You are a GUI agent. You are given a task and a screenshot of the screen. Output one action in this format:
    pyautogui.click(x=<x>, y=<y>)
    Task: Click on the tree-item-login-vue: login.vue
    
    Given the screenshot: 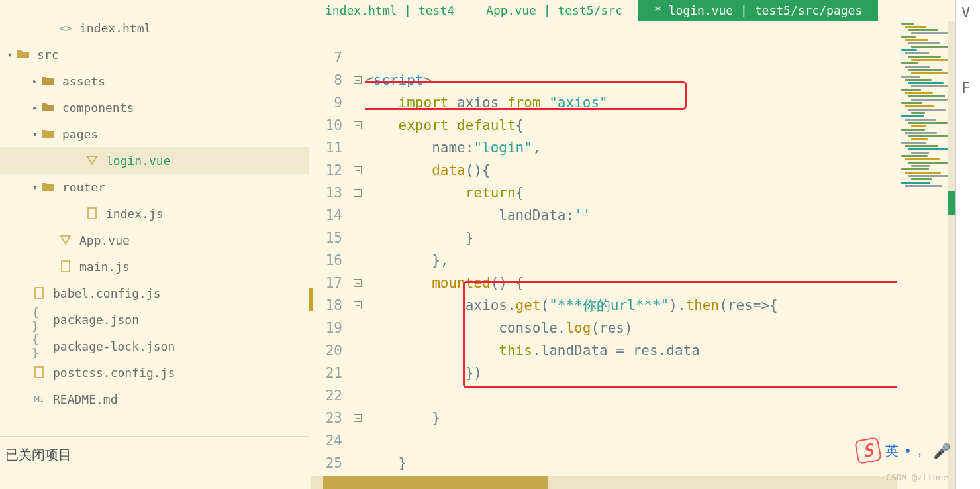 What is the action you would take?
    pyautogui.click(x=154, y=160)
    